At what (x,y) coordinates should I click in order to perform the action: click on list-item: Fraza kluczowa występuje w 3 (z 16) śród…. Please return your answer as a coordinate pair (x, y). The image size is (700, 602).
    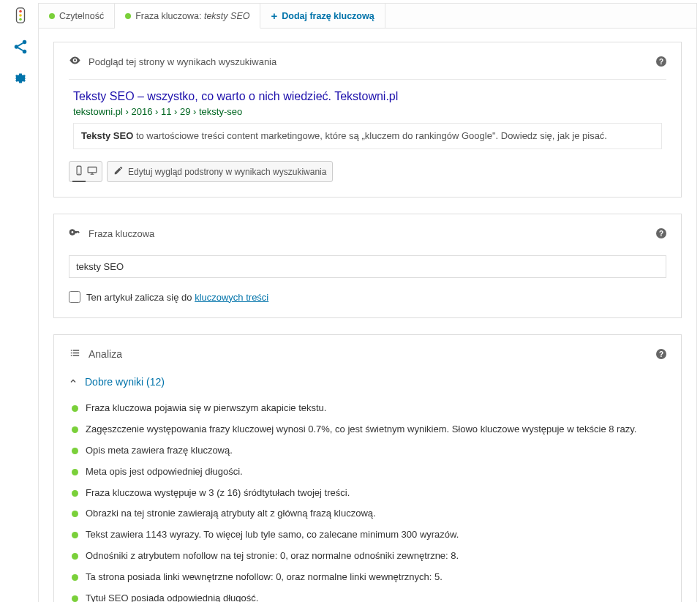
    Looking at the image, I should click on (369, 493).